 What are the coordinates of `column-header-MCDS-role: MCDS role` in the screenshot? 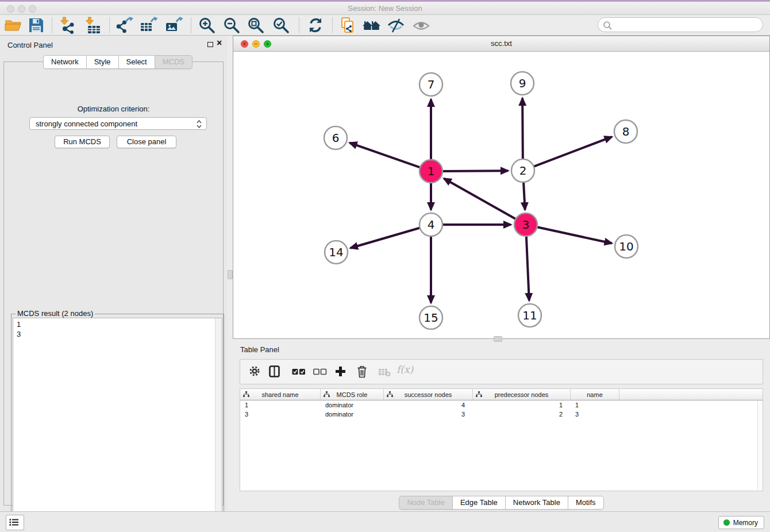 It's located at (352, 394).